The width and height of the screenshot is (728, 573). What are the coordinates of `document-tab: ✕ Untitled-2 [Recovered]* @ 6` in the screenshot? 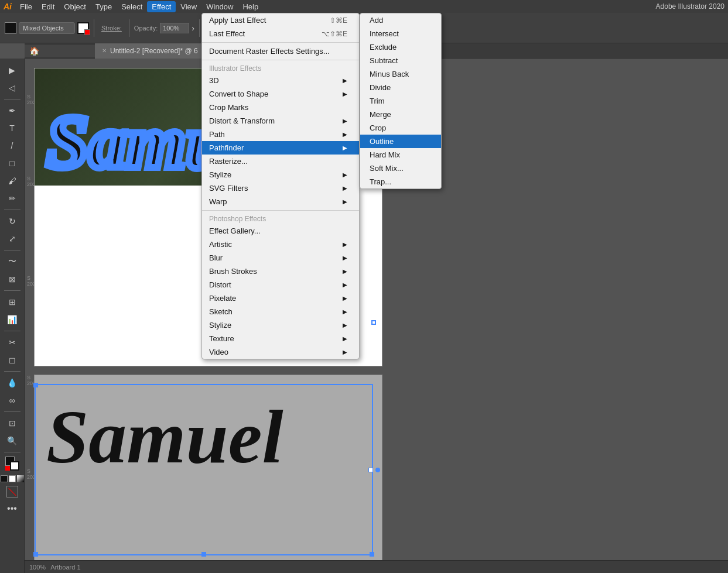 It's located at (150, 51).